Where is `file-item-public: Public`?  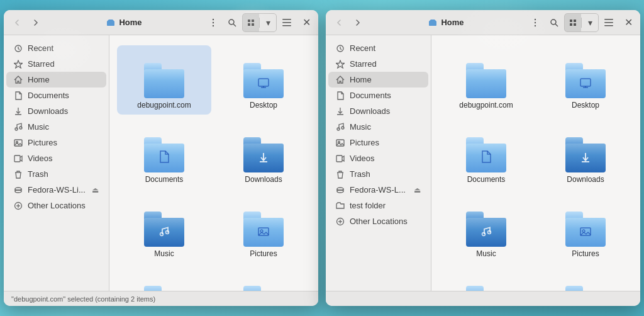
file-item-public: Public is located at coordinates (164, 279).